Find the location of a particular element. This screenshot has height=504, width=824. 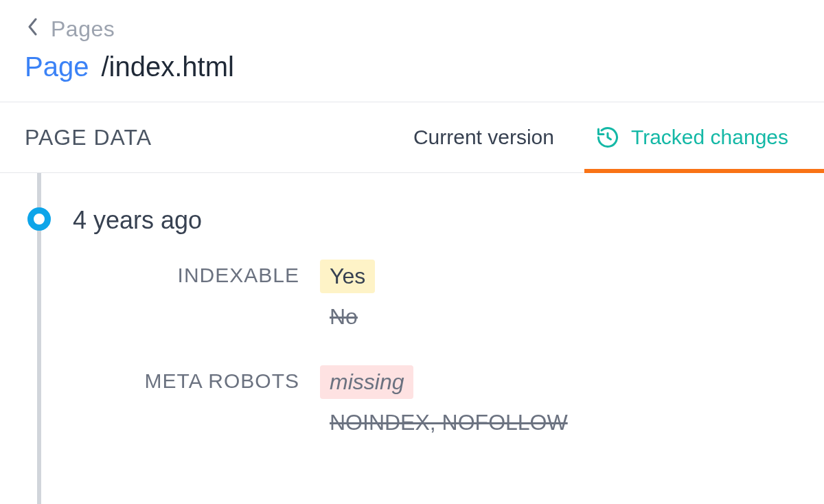

change-label: INDEXABLE is located at coordinates (186, 295).